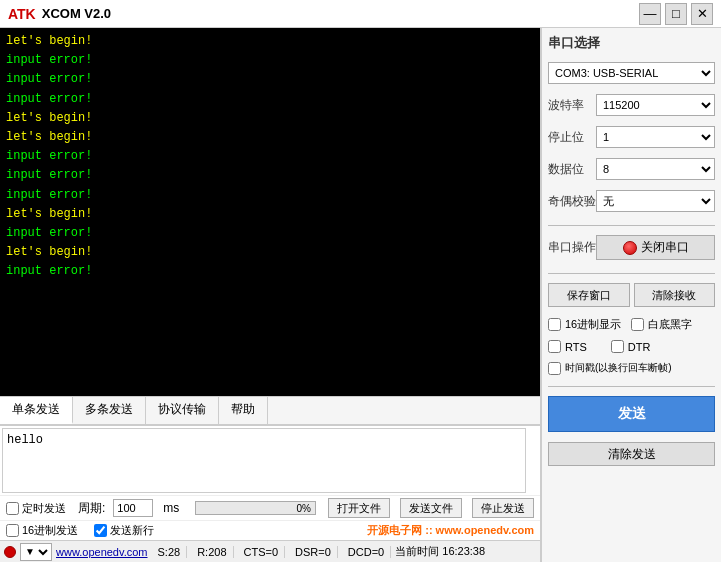 The width and height of the screenshot is (721, 562). I want to click on hex-send-checkbox, so click(12, 530).